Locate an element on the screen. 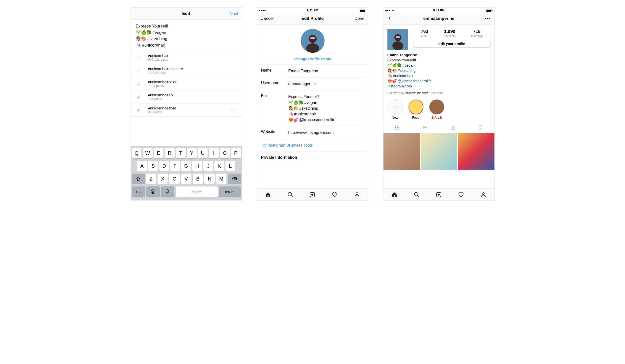  hashtag-link: #sketching is located at coordinates (407, 70).